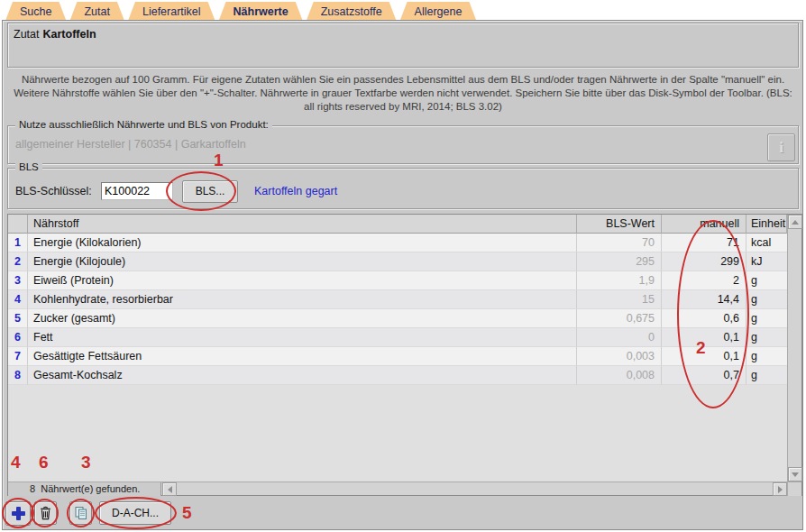  What do you see at coordinates (619, 357) in the screenshot?
I see `bls-value-cell: 0,003` at bounding box center [619, 357].